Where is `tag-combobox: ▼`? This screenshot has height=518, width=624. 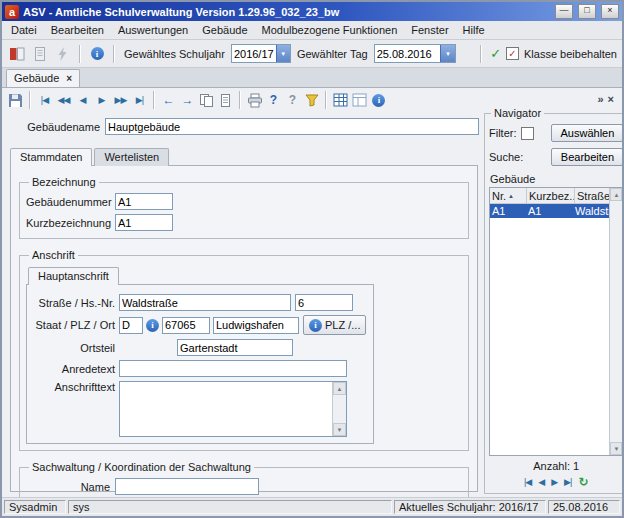 tag-combobox: ▼ is located at coordinates (415, 54).